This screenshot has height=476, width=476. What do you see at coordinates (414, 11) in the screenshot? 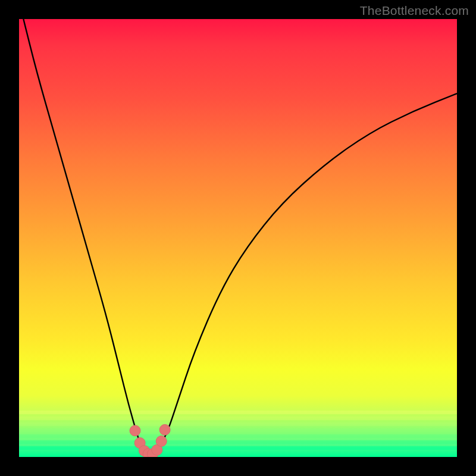
I see `watermark-text: TheBottleneck.com` at bounding box center [414, 11].